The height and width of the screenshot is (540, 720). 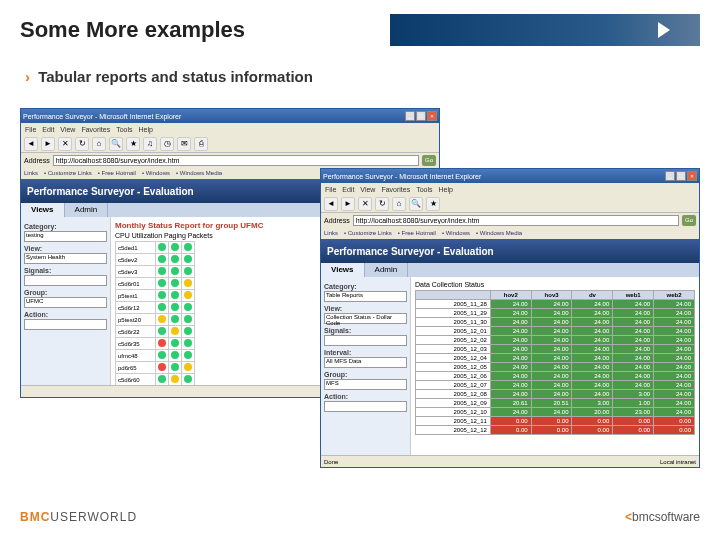 I want to click on interval-select: All MFS Data, so click(x=366, y=362).